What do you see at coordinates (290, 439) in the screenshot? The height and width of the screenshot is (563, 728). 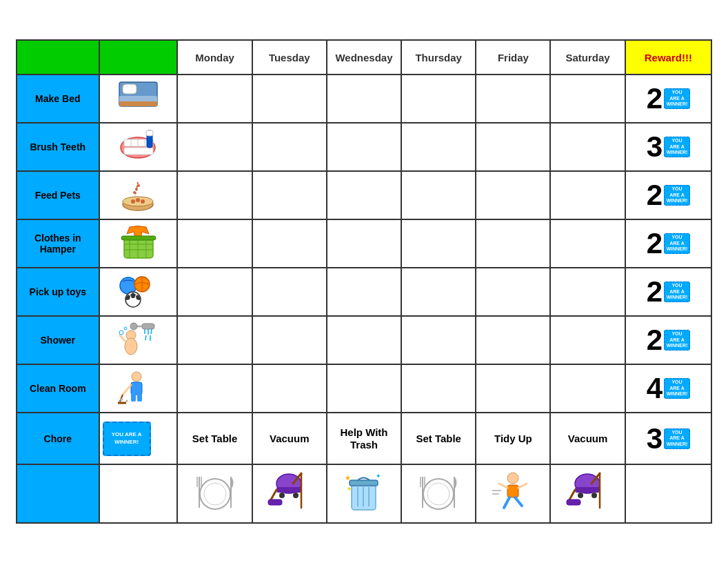 I see `chore-tue-text: Vacuum` at bounding box center [290, 439].